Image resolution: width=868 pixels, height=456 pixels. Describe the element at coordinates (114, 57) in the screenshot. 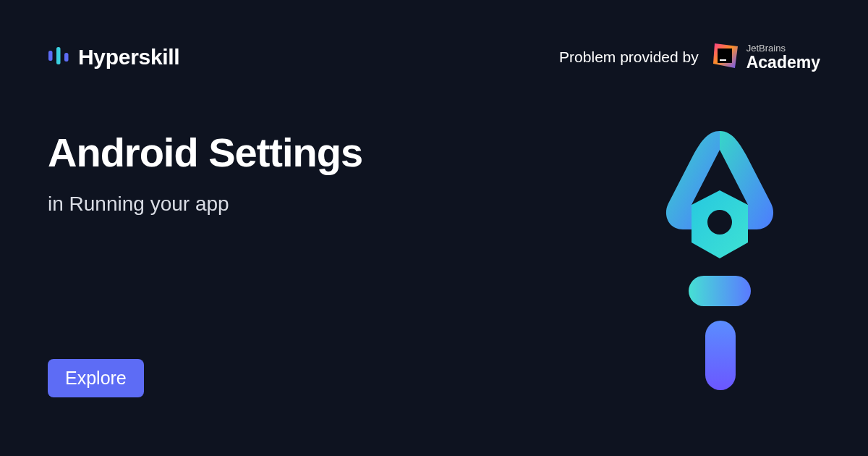

I see `brand-block: Hyperskill` at that location.